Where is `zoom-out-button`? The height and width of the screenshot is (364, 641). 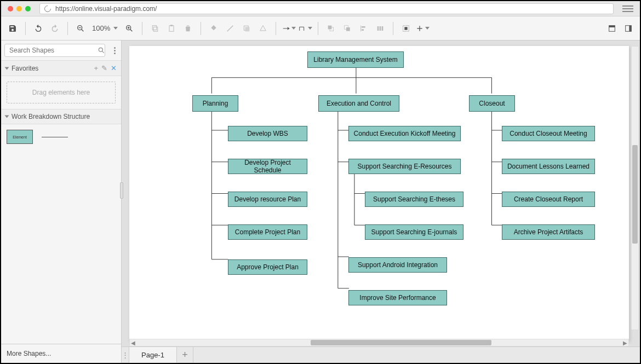 zoom-out-button is located at coordinates (81, 28).